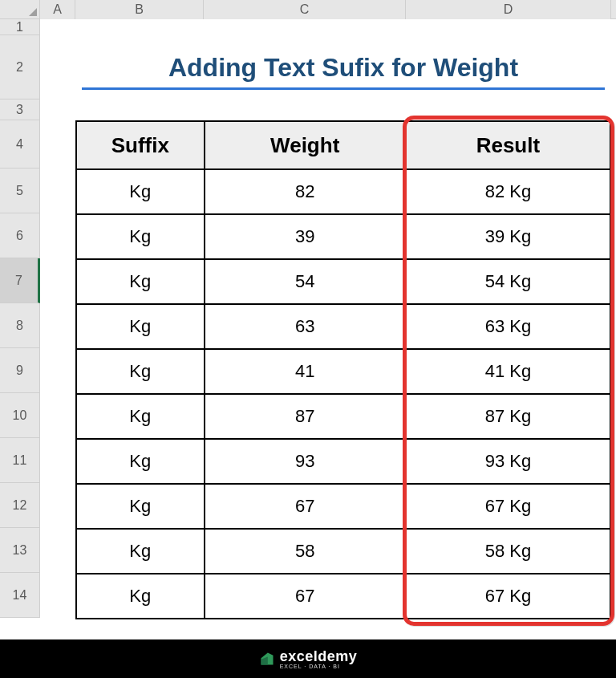  I want to click on table-row: Kg9393 Kg, so click(343, 461).